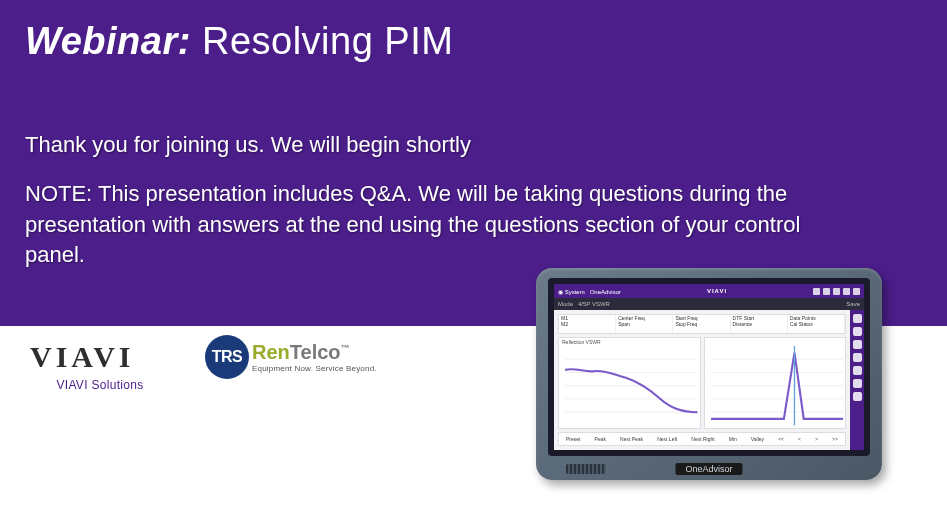 The height and width of the screenshot is (531, 947). I want to click on trs-tm: ™, so click(346, 348).